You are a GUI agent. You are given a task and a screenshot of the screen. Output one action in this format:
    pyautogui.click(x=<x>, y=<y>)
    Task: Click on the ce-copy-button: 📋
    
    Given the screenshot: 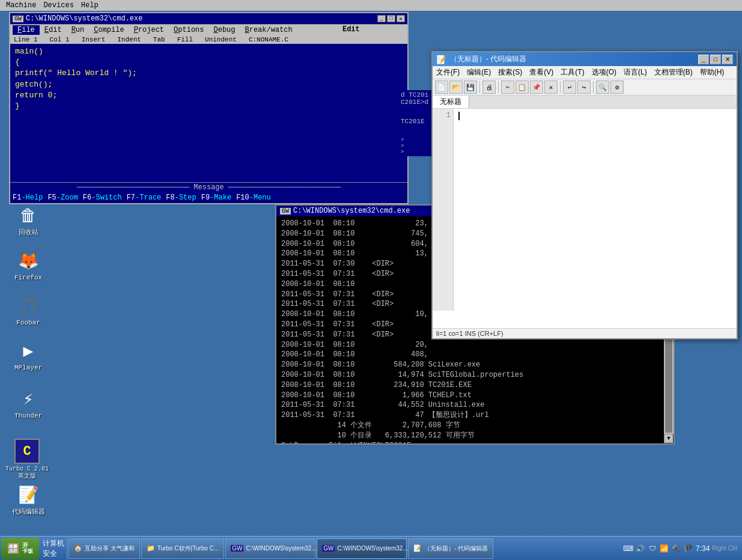 What is the action you would take?
    pyautogui.click(x=522, y=87)
    